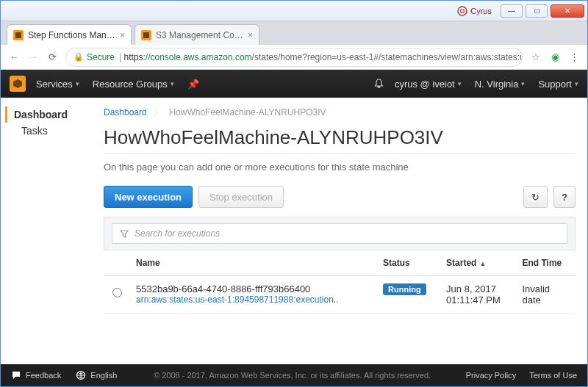 This screenshot has width=588, height=387. Describe the element at coordinates (535, 197) in the screenshot. I see `refresh-button: ↻` at that location.